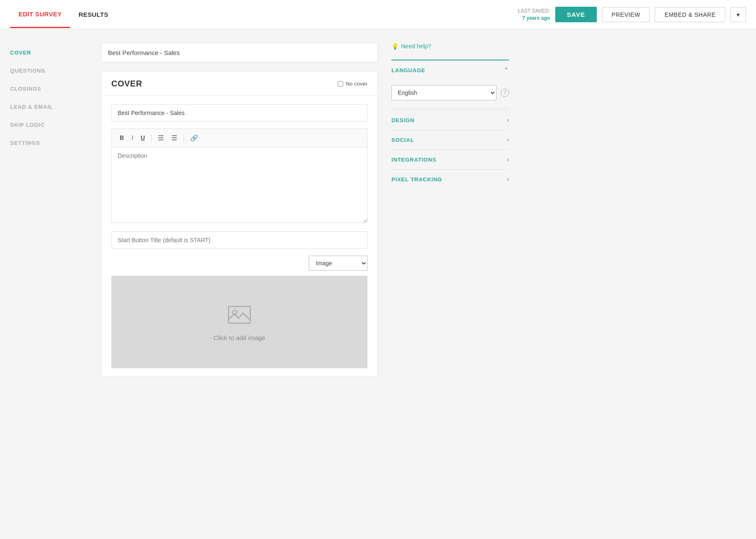 The height and width of the screenshot is (539, 756). What do you see at coordinates (534, 11) in the screenshot?
I see `last-saved-label: LAST SAVED:` at bounding box center [534, 11].